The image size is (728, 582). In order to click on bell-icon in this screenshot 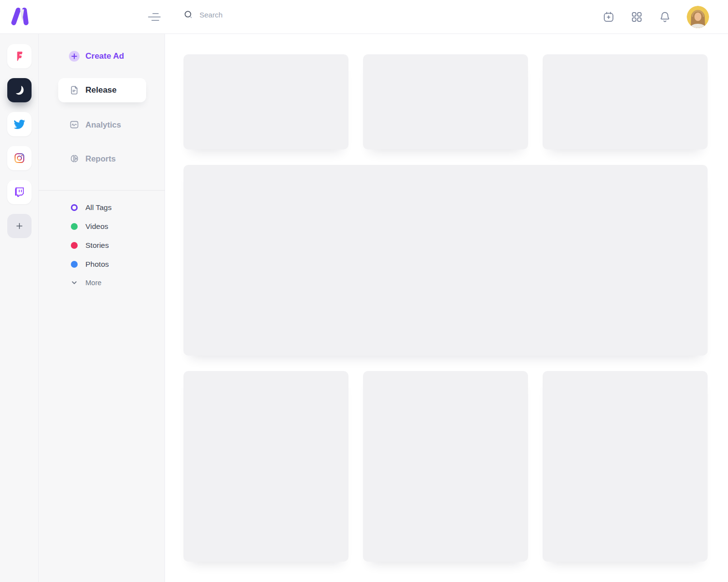, I will do `click(665, 17)`.